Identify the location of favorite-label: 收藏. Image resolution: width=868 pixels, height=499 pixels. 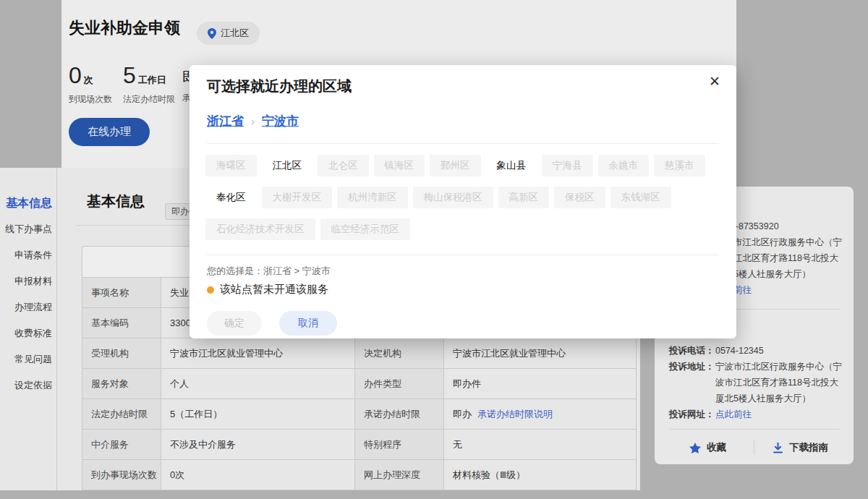
(716, 448).